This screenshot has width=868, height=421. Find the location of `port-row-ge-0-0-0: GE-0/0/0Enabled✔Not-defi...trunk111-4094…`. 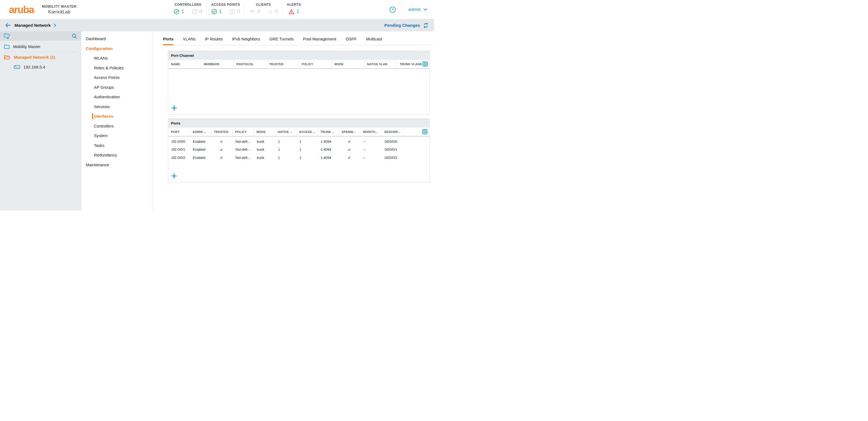

port-row-ge-0-0-0: GE-0/0/0Enabled✔Not-defi...trunk111-4094… is located at coordinates (299, 142).